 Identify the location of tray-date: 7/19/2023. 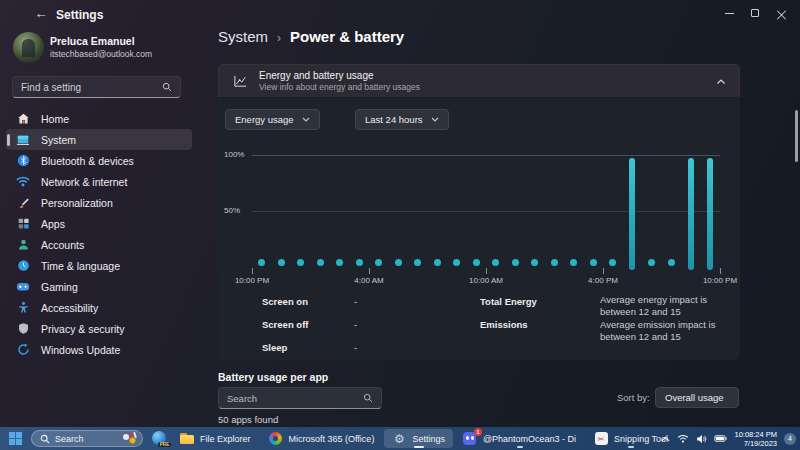
(756, 444).